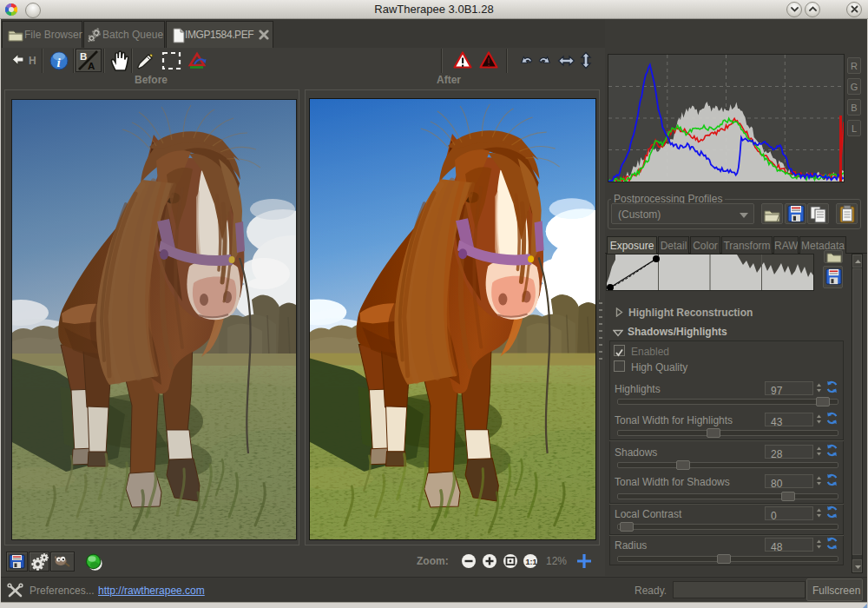 Image resolution: width=868 pixels, height=608 pixels. What do you see at coordinates (531, 562) in the screenshot?
I see `svg-text: 1:1` at bounding box center [531, 562].